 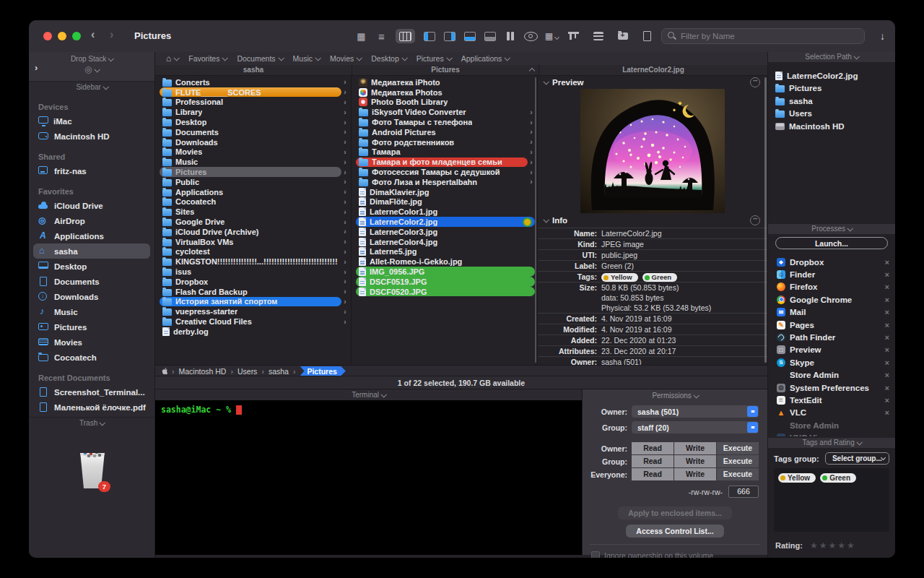 I want to click on file-row: Flash Card Backup, so click(x=253, y=292).